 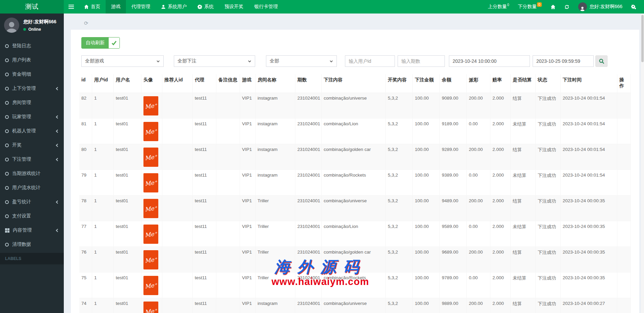 I want to click on nav-item-games: 游戏, so click(x=116, y=7).